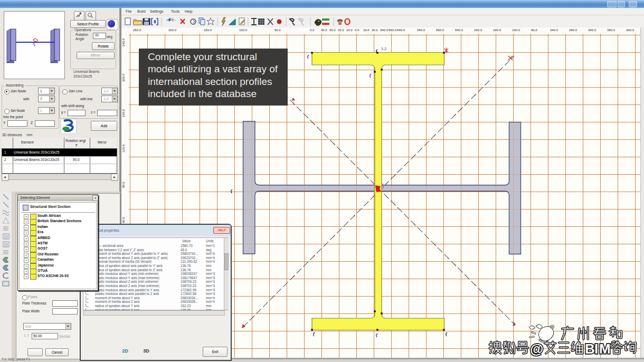 The width and height of the screenshot is (644, 362). What do you see at coordinates (596, 349) in the screenshot?
I see `svg-text: I` at bounding box center [596, 349].